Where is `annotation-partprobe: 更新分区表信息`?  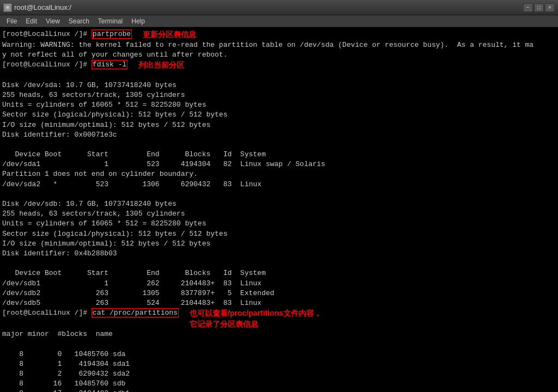 annotation-partprobe: 更新分区表信息 is located at coordinates (169, 35).